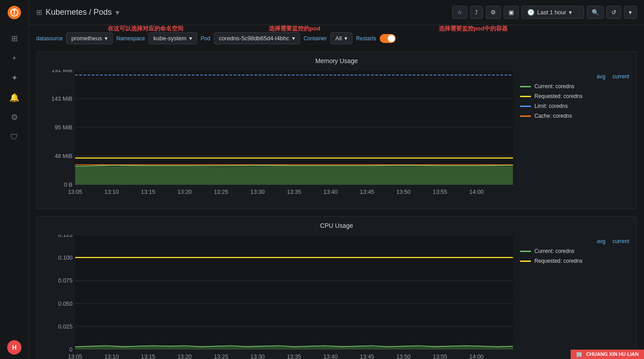 The height and width of the screenshot is (359, 644). Describe the element at coordinates (14, 98) in the screenshot. I see `sidebar-item-alerting: 🔔` at that location.